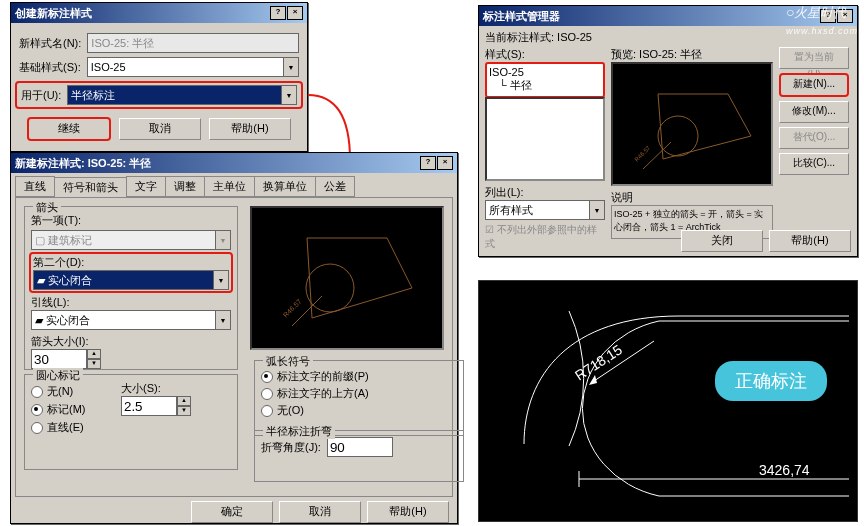 This screenshot has width=864, height=526. Describe the element at coordinates (156, 406) in the screenshot. I see `cm-size-spinner: ▲▼` at that location.